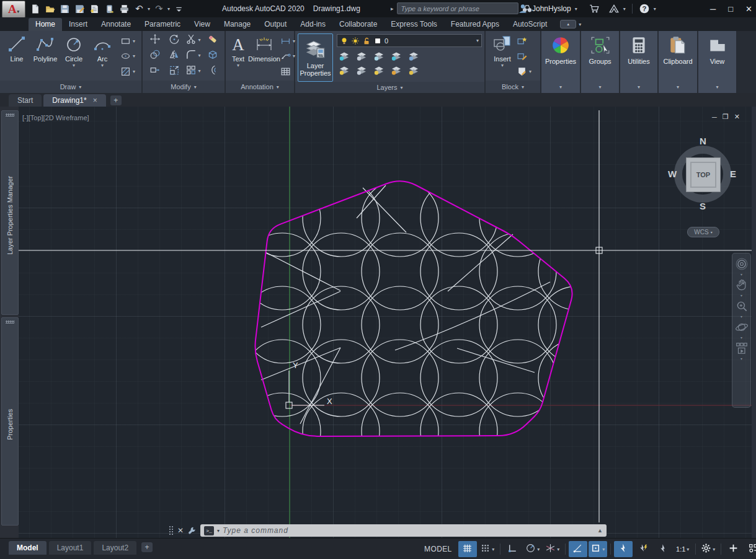 This screenshot has height=559, width=756. What do you see at coordinates (625, 9) in the screenshot?
I see `connect-chevron-icon: ▾` at bounding box center [625, 9].